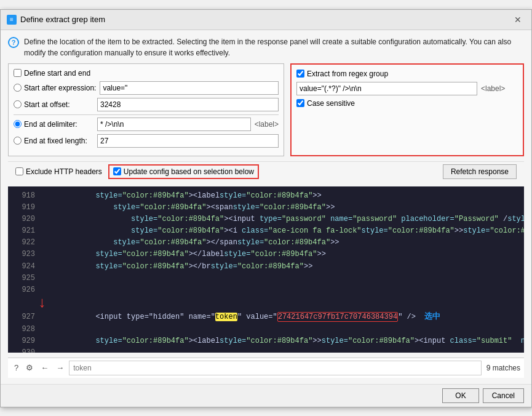  What do you see at coordinates (274, 47) in the screenshot?
I see `info-text: Define the location of the item to be ex…` at bounding box center [274, 47].